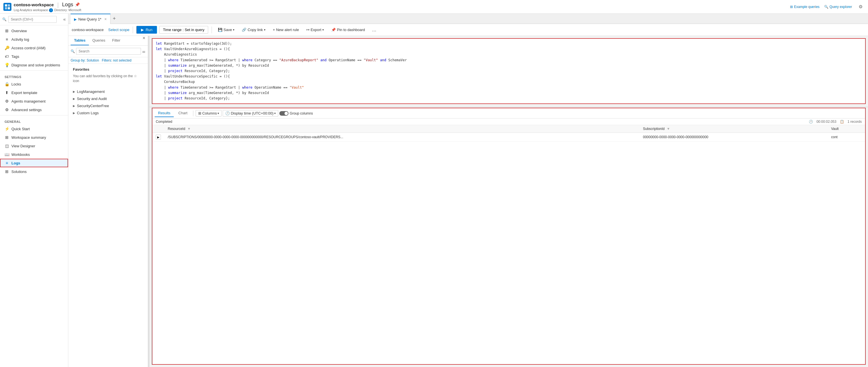 The image size is (868, 367). I want to click on group-by-value: Solution, so click(93, 60).